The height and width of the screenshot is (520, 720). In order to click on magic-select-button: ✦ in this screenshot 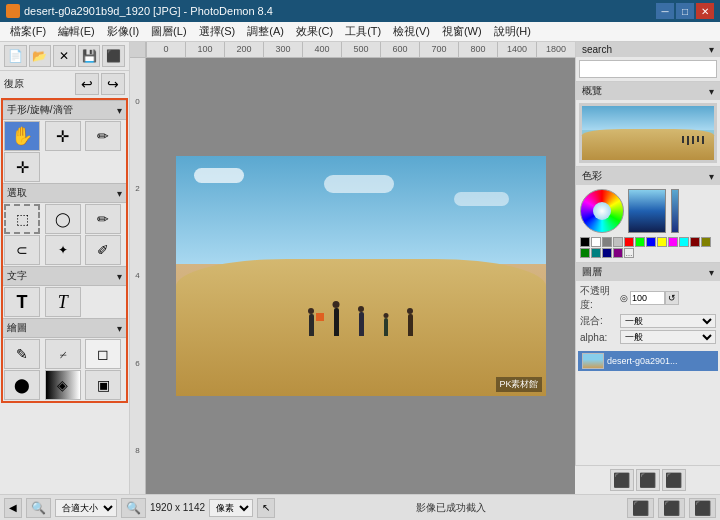, I will do `click(63, 250)`.